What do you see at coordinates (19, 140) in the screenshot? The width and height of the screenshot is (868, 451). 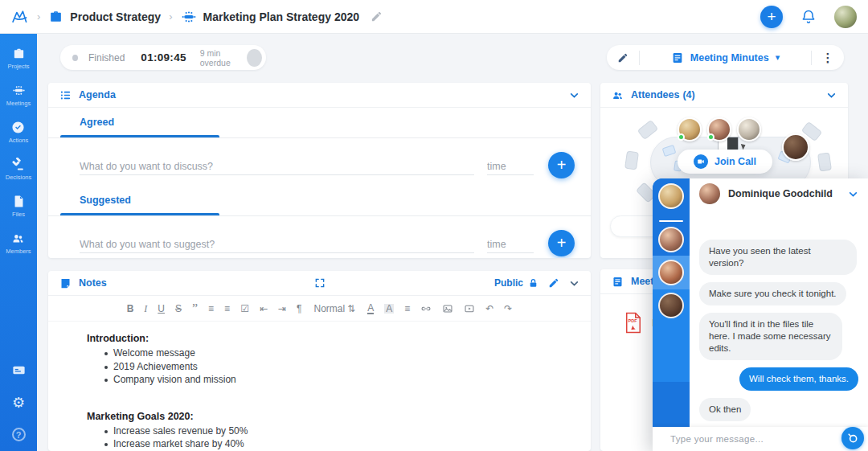 I see `sidebar-label: Actions` at bounding box center [19, 140].